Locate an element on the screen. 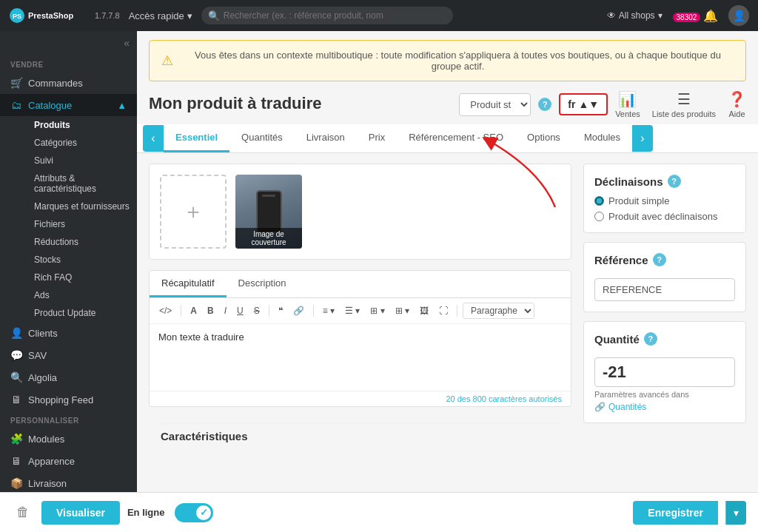 This screenshot has height=532, width=758. sidebar-item-commandes: 🛒 Commandes is located at coordinates (68, 83).